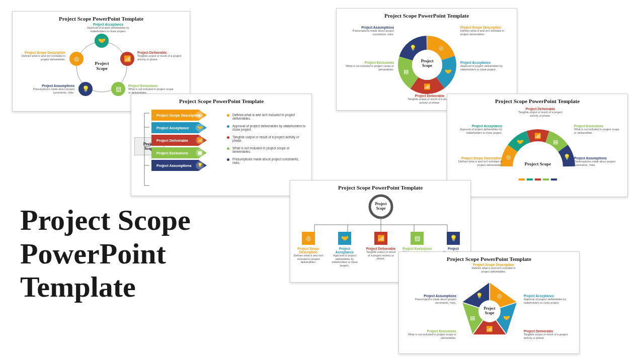 This screenshot has height=362, width=644. Describe the element at coordinates (308, 238) in the screenshot. I see `sq-desc: ◎` at that location.